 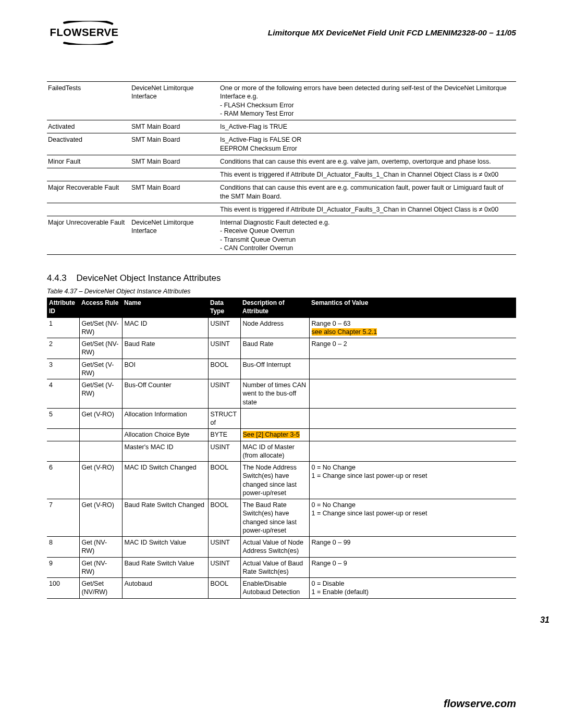 What do you see at coordinates (63, 369) in the screenshot?
I see `attr-id: 3` at bounding box center [63, 369].